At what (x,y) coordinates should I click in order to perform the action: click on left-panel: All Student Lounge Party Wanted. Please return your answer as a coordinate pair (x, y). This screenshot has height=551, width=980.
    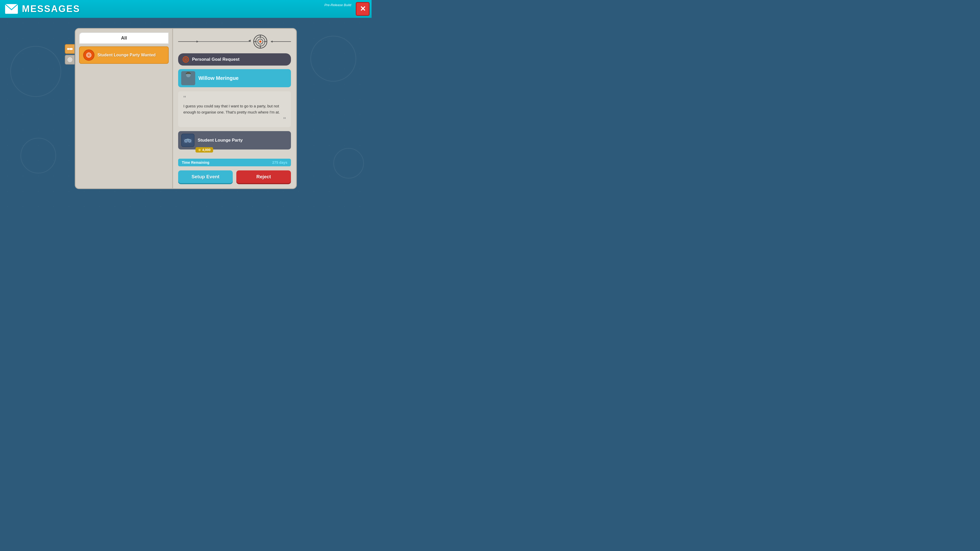
    Looking at the image, I should click on (124, 109).